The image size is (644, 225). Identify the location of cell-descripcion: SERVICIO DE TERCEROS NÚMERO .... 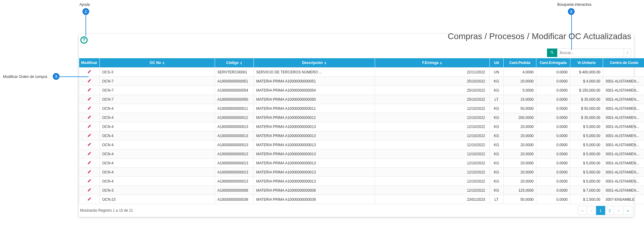
(314, 72).